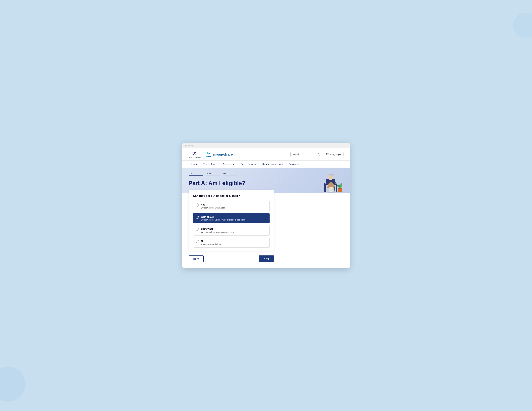 The height and width of the screenshot is (411, 532). What do you see at coordinates (231, 259) in the screenshot?
I see `form-footer: Back Next` at bounding box center [231, 259].